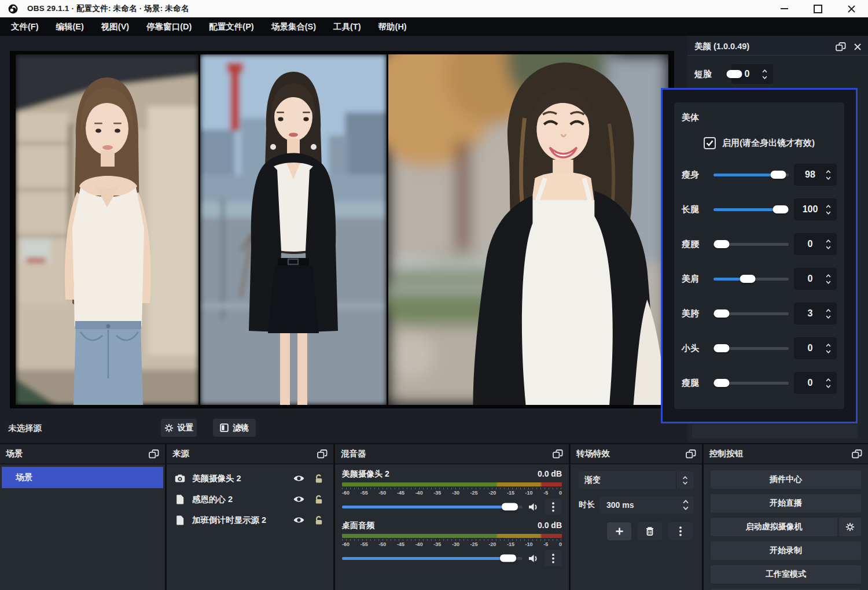 The width and height of the screenshot is (868, 590). I want to click on menu-item: 场景集合(S), so click(294, 27).